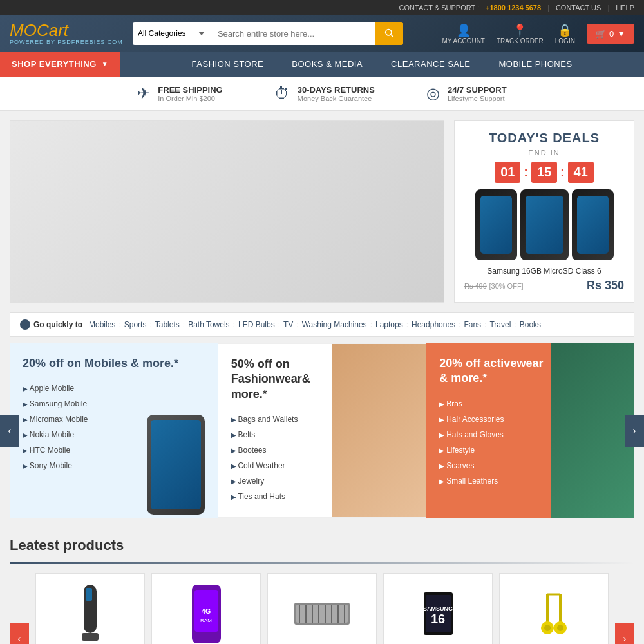 The width and height of the screenshot is (644, 644). What do you see at coordinates (433, 325) in the screenshot?
I see `ql-headphones: Headphones` at bounding box center [433, 325].